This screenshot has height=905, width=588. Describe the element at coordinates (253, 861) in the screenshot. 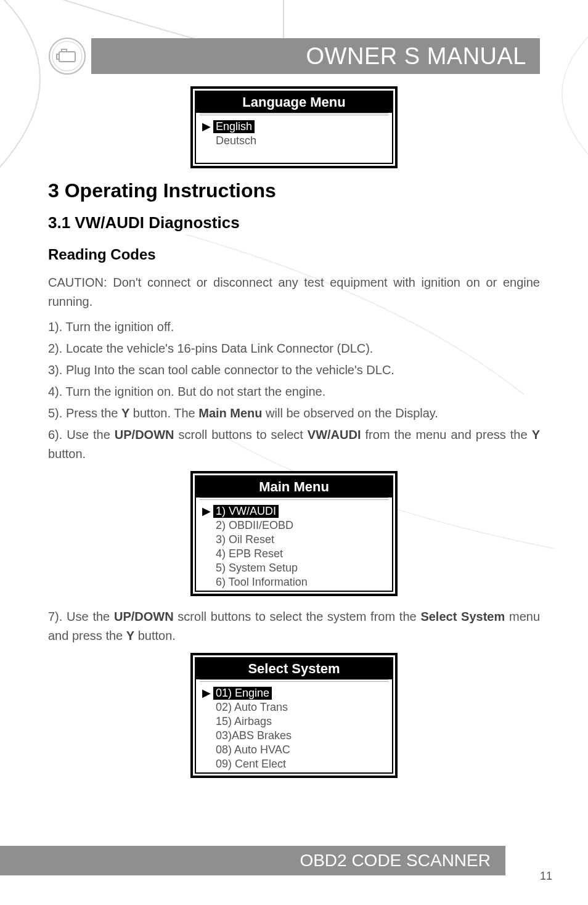

I see `footer-bar: OBD2 CODE SCANNER` at that location.